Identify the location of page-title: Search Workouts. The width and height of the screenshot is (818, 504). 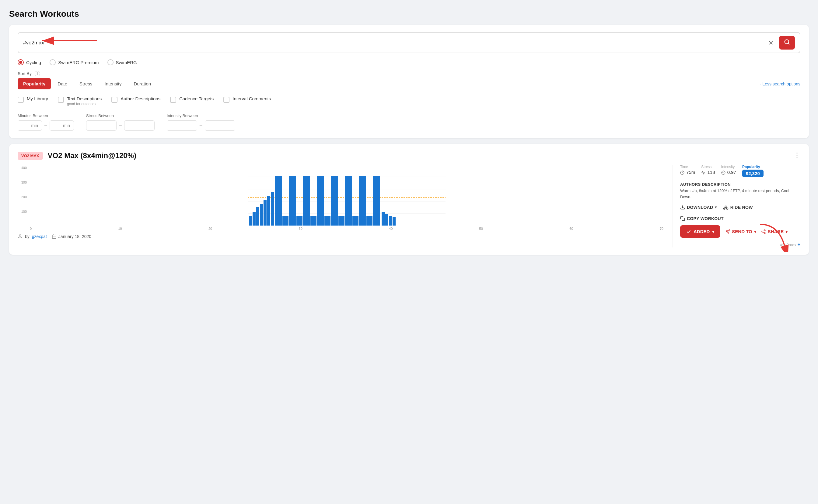
(409, 14).